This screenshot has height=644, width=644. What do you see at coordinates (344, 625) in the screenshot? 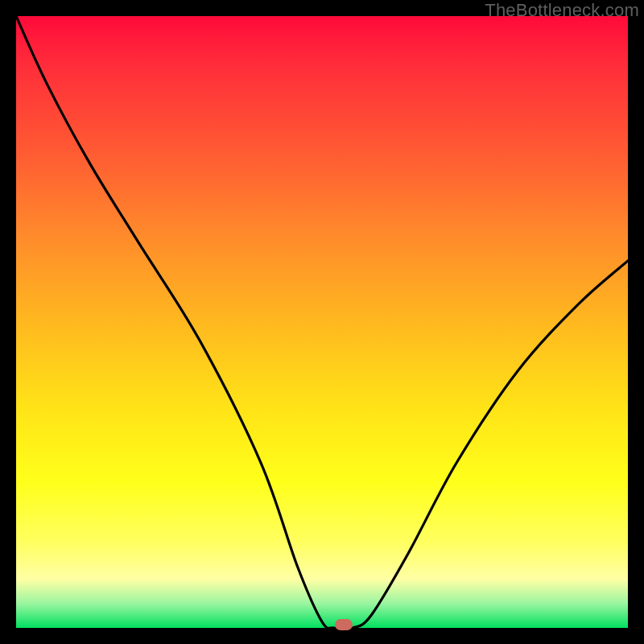
I see `optimum-marker` at bounding box center [344, 625].